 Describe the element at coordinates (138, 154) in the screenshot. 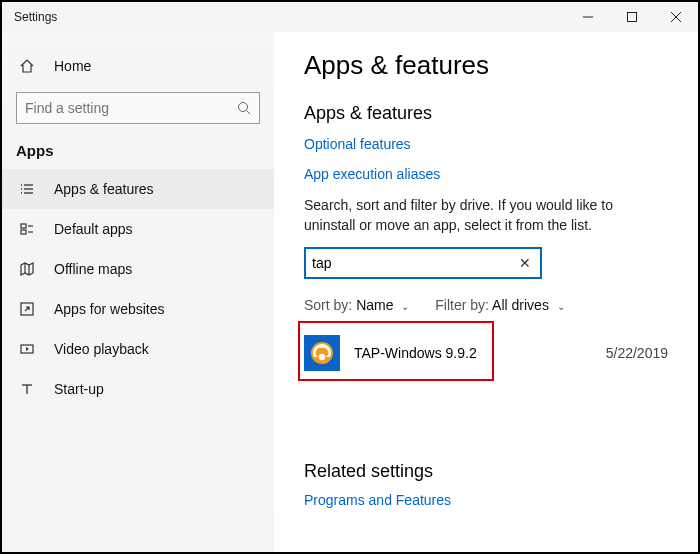

I see `sidebar-section: Apps` at that location.